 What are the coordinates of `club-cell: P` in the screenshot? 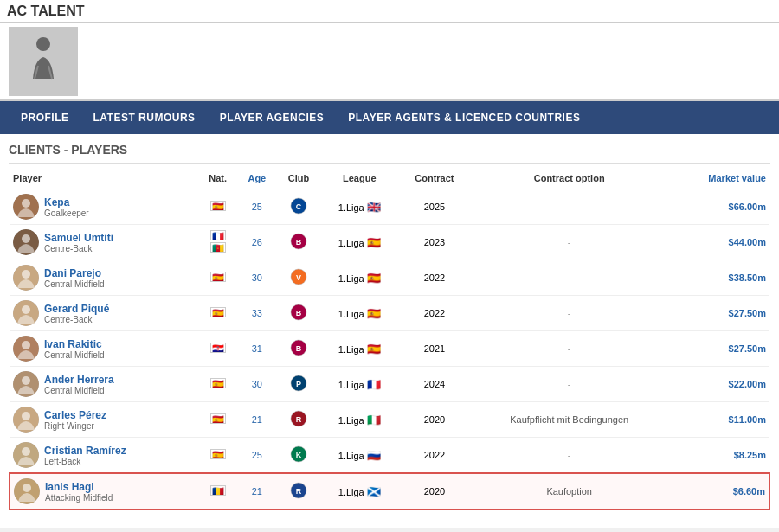 It's located at (298, 384).